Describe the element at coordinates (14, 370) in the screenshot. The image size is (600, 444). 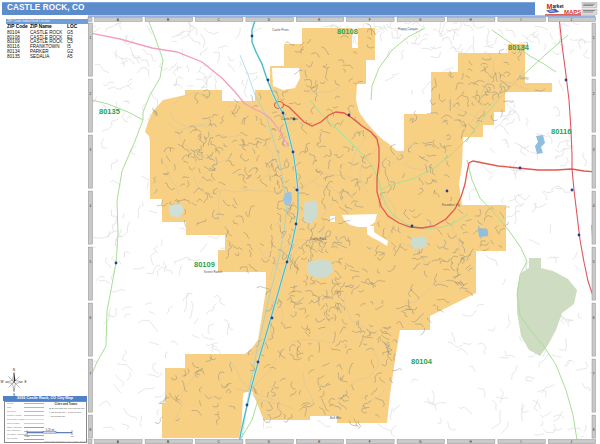
I see `svg-text: N` at that location.